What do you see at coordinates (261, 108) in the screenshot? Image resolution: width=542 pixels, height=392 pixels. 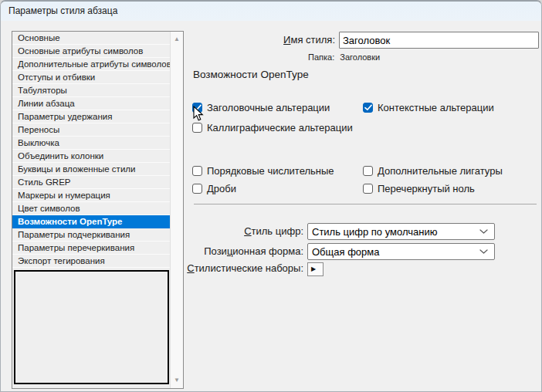 I see `checkbox-titling-alternates: Заголовочные альтерации` at bounding box center [261, 108].